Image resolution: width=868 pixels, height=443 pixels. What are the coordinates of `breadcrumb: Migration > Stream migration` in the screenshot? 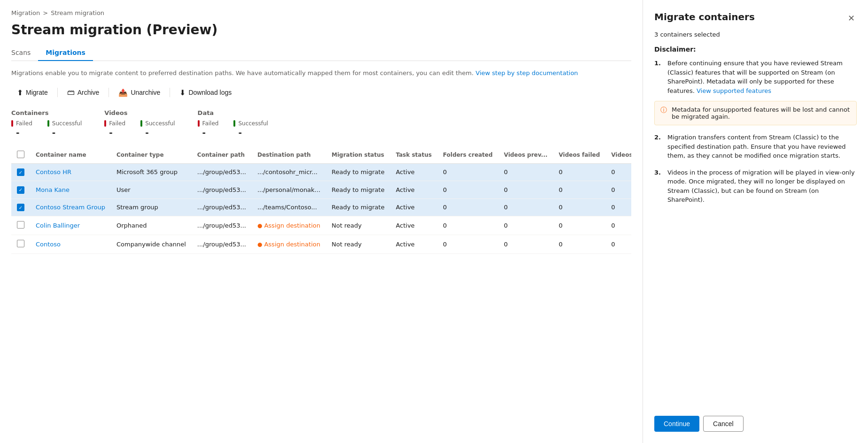 It's located at (321, 13).